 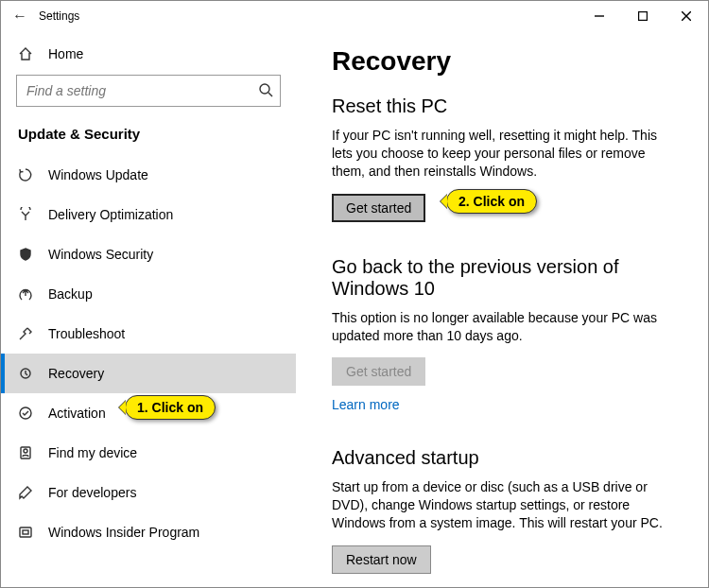 I want to click on home-label: Home, so click(x=66, y=54).